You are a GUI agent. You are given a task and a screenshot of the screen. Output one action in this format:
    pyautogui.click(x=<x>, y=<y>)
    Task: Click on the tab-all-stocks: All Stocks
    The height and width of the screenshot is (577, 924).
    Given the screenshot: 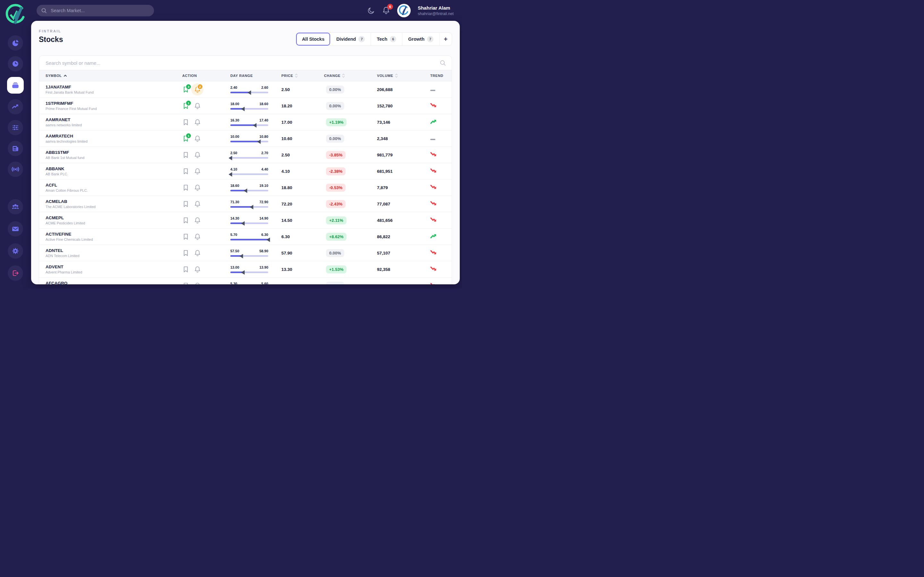 What is the action you would take?
    pyautogui.click(x=313, y=39)
    